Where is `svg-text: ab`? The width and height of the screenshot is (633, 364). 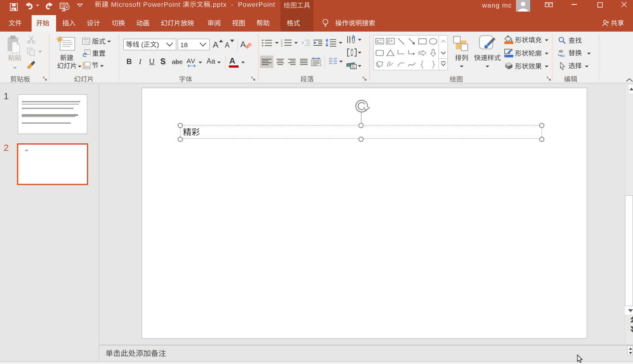
svg-text: ab is located at coordinates (561, 51).